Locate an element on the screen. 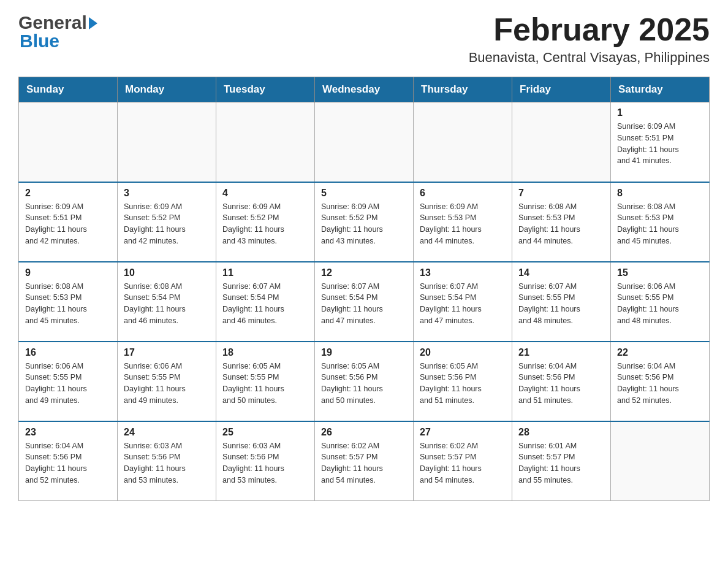 The height and width of the screenshot is (563, 728). table-row: 14Sunrise: 6:07 AM Sunset: 5:55 PM Dayli… is located at coordinates (561, 302).